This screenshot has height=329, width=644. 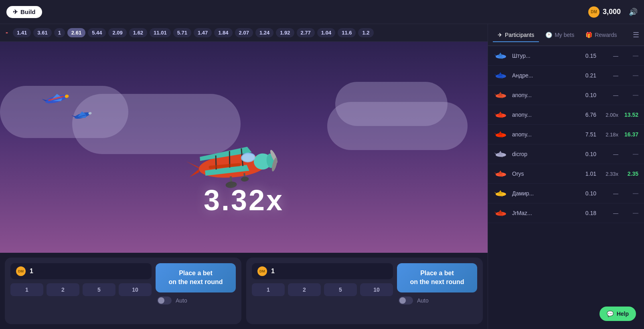 What do you see at coordinates (285, 33) in the screenshot?
I see `mult-badge-13: 1.92` at bounding box center [285, 33].